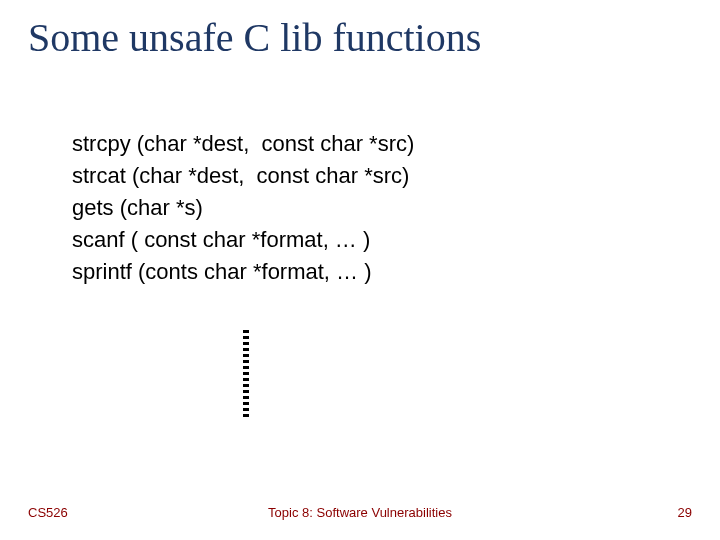 This screenshot has height=540, width=720. What do you see at coordinates (685, 512) in the screenshot?
I see `footer-page-number: 29` at bounding box center [685, 512].